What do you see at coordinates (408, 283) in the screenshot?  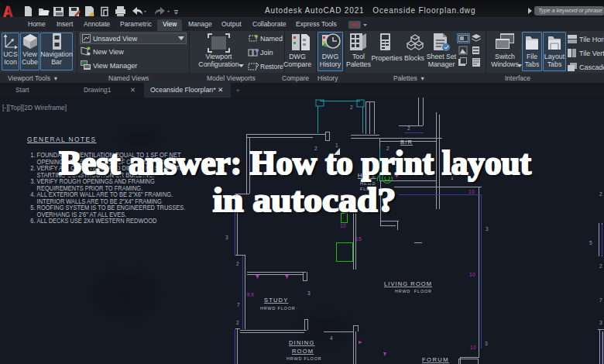 I see `svg-text: LIVING ROOM` at bounding box center [408, 283].